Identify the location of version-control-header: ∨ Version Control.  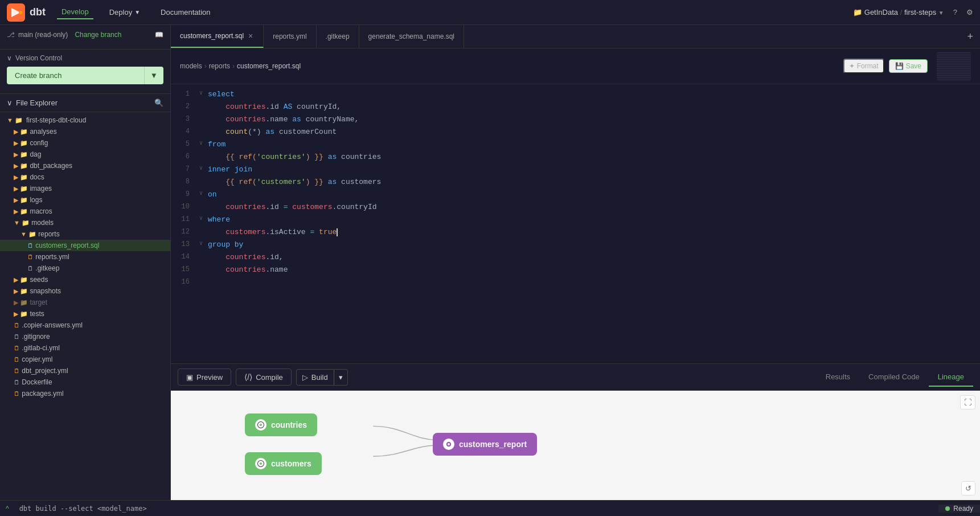
(85, 58).